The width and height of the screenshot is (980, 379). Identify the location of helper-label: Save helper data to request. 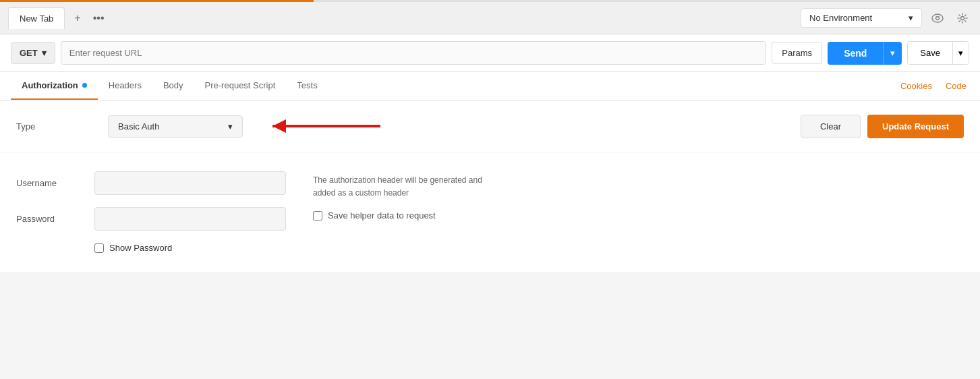
(382, 216).